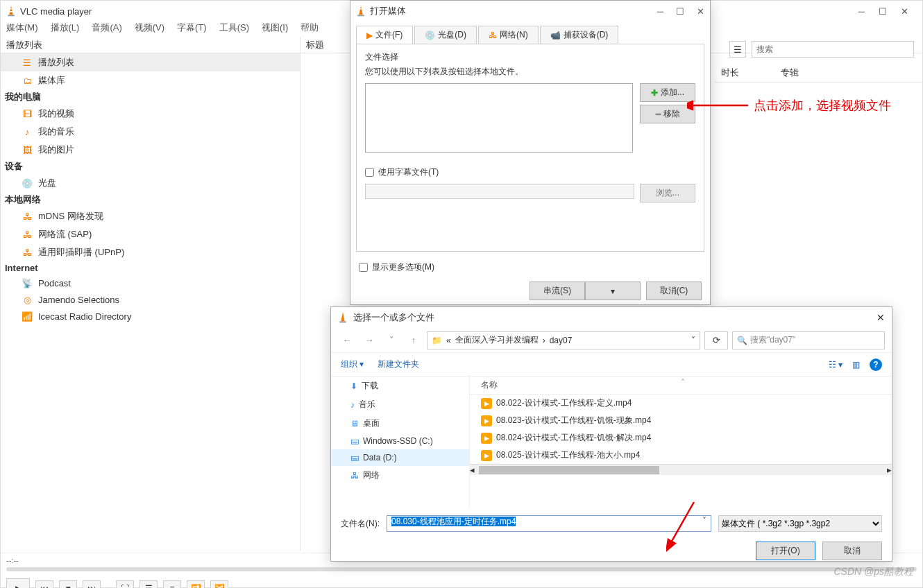 This screenshot has width=923, height=588. Describe the element at coordinates (125, 584) in the screenshot. I see `fullscreen-button: ⛶` at that location.